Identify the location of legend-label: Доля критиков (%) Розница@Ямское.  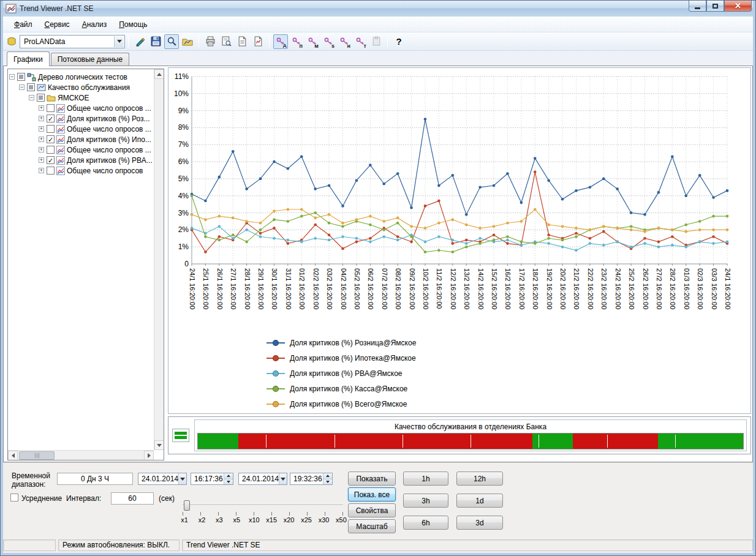
(353, 343).